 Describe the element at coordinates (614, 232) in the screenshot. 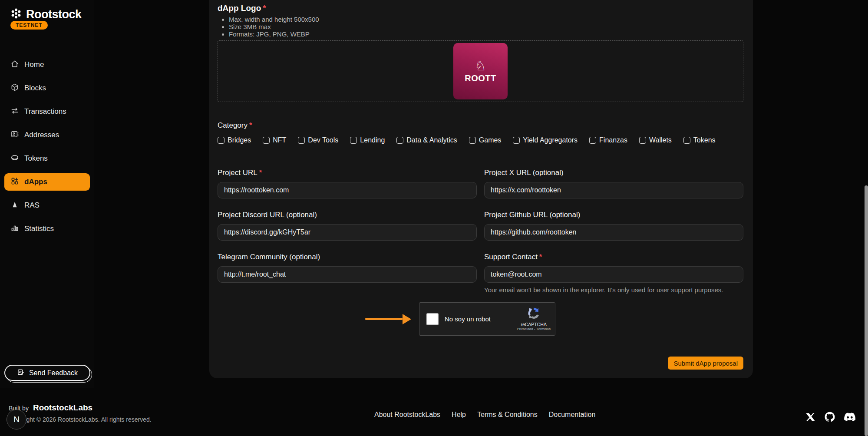

I see `github-url-input` at that location.